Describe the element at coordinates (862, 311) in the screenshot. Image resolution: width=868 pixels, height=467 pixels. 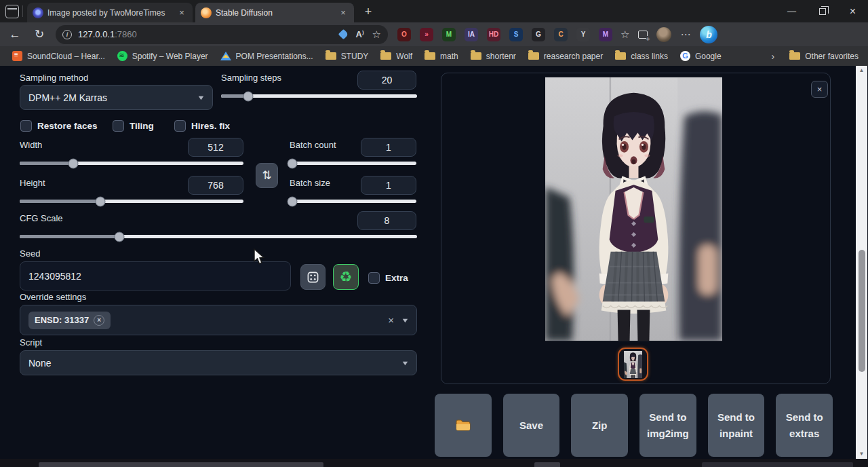
I see `scrollbar-thumb` at that location.